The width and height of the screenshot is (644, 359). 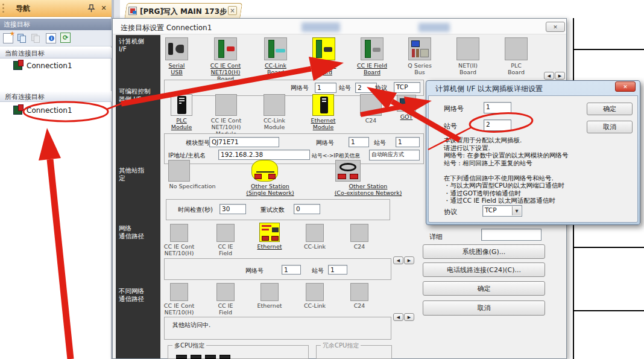 I want to click on other-single-network, so click(x=265, y=171).